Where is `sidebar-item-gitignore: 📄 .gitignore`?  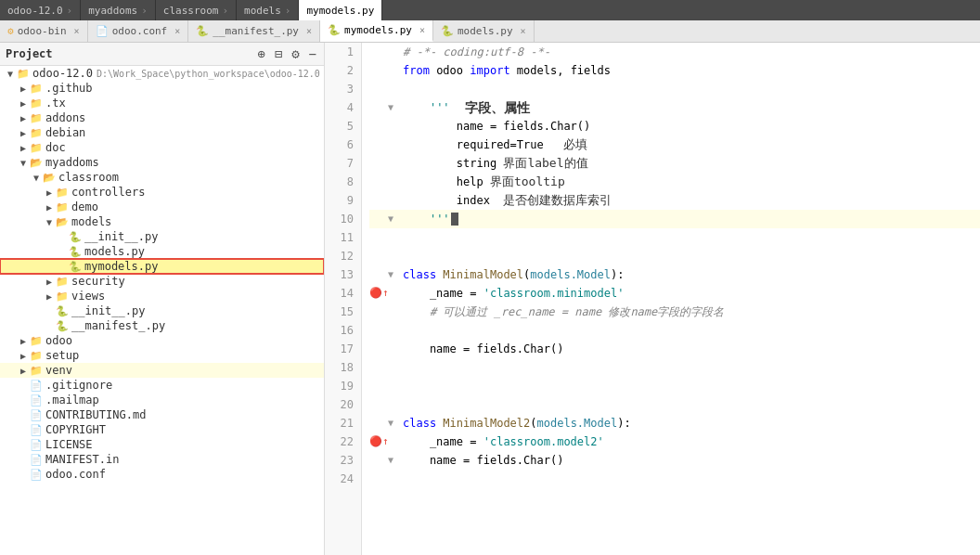 sidebar-item-gitignore: 📄 .gitignore is located at coordinates (161, 385).